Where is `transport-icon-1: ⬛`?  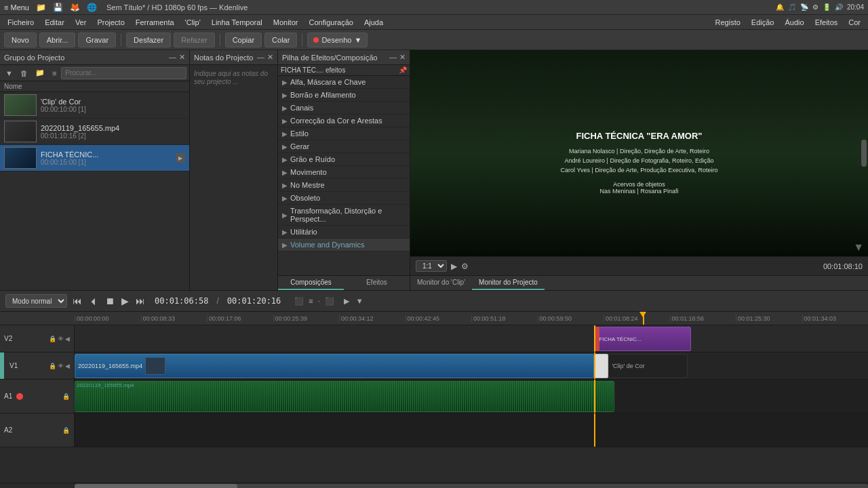
transport-icon-1: ⬛ is located at coordinates (299, 301).